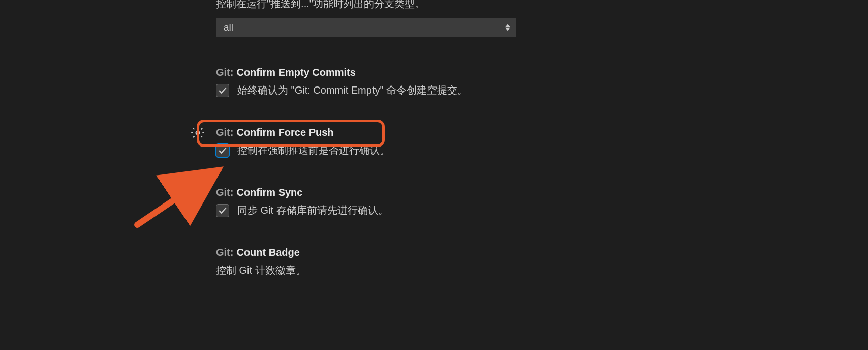  I want to click on gear-icon, so click(198, 134).